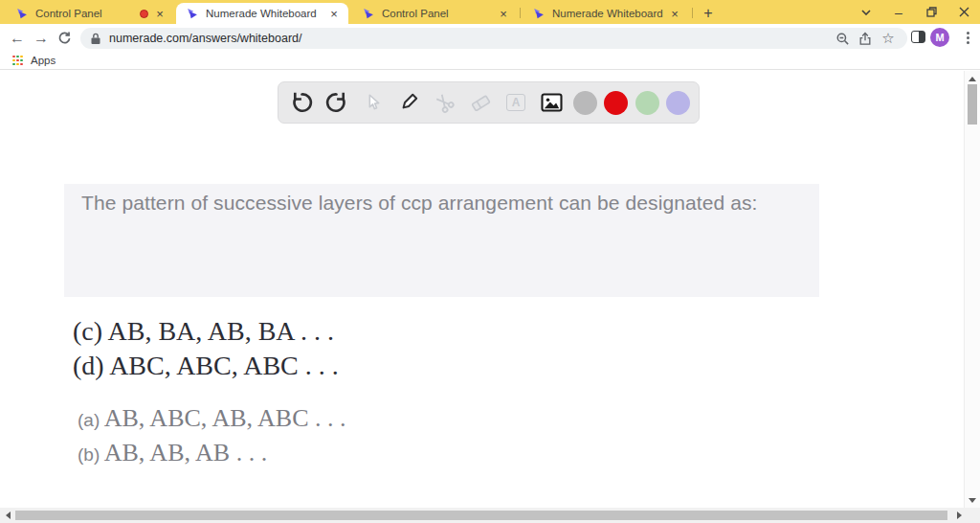 This screenshot has width=980, height=523. What do you see at coordinates (972, 79) in the screenshot?
I see `scroll-up-arrow-icon` at bounding box center [972, 79].